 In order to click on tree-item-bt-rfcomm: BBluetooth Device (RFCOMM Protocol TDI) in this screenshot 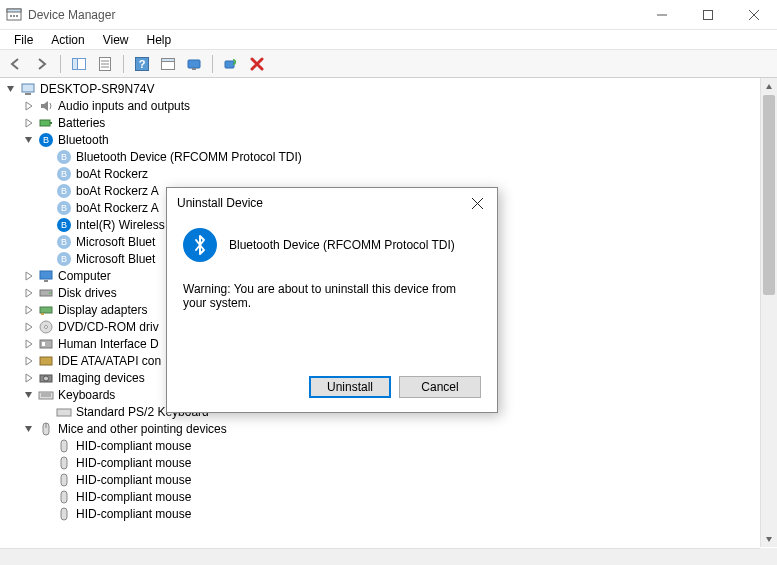, I will do `click(388, 156)`.